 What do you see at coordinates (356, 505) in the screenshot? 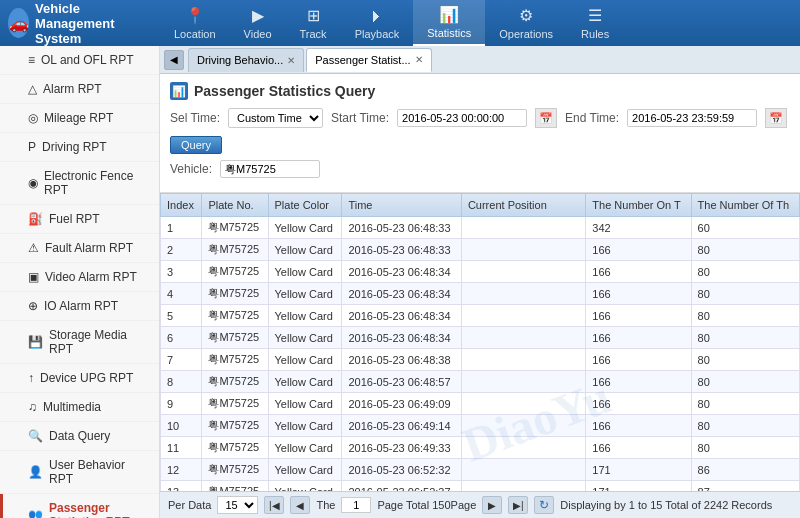
I see `page-number-input` at bounding box center [356, 505].